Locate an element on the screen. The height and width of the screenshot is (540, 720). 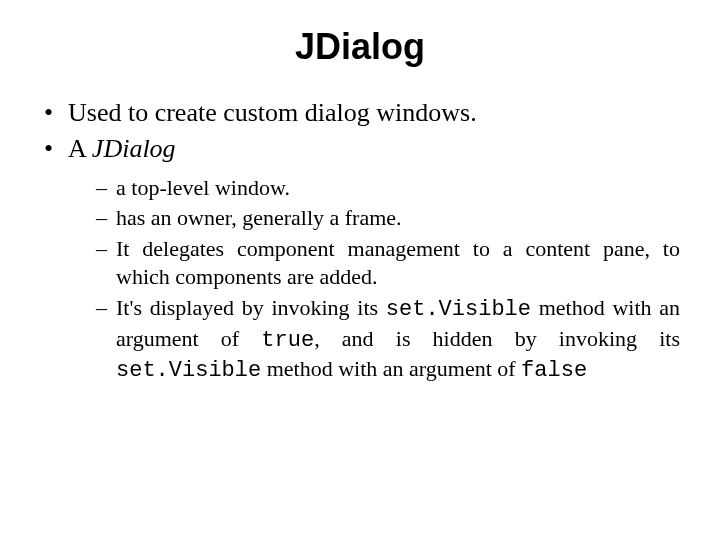
code-text: false is located at coordinates (554, 370).